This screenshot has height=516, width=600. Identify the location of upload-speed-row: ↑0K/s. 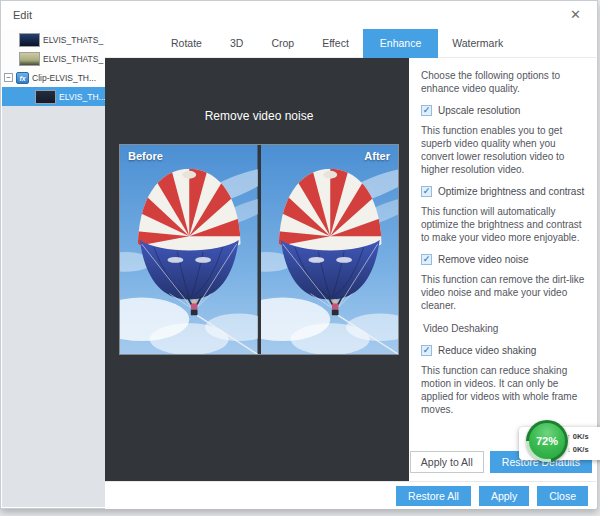
(578, 436).